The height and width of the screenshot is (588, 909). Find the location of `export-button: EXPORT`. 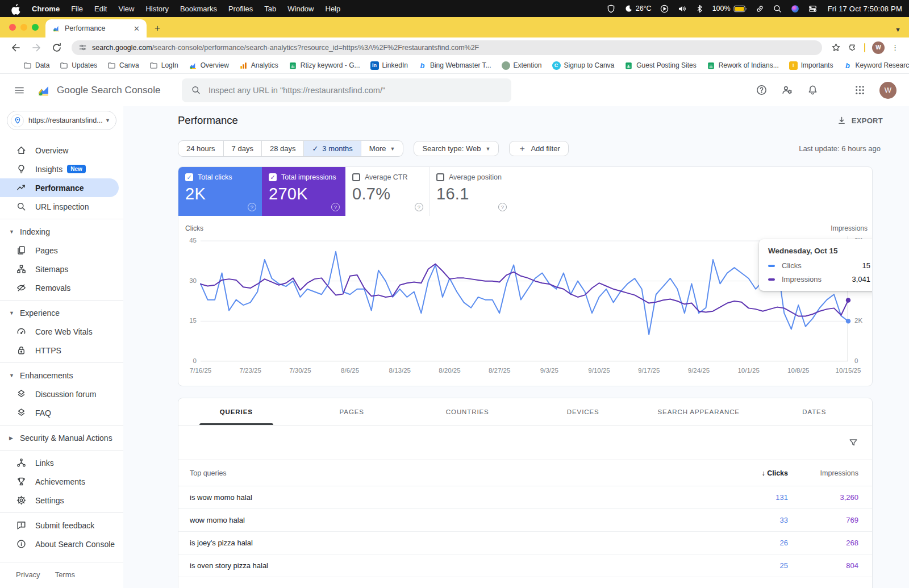

export-button: EXPORT is located at coordinates (860, 120).